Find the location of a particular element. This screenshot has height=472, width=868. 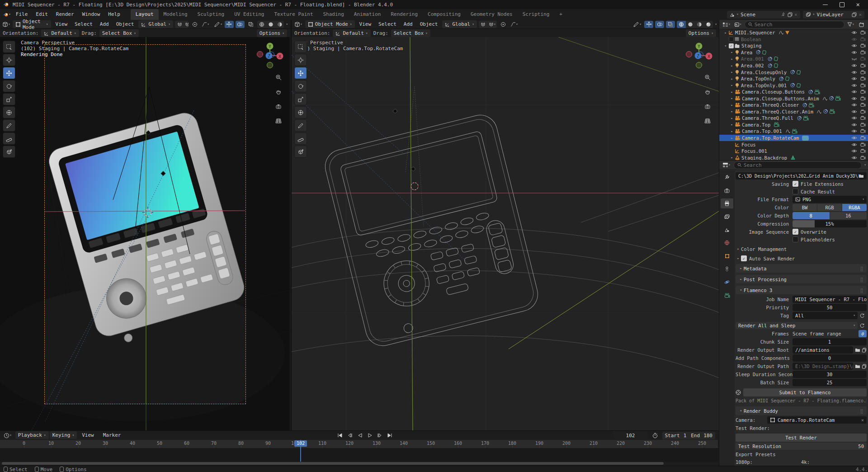

outliner-filter-type-button: ▾ is located at coordinates (738, 24).